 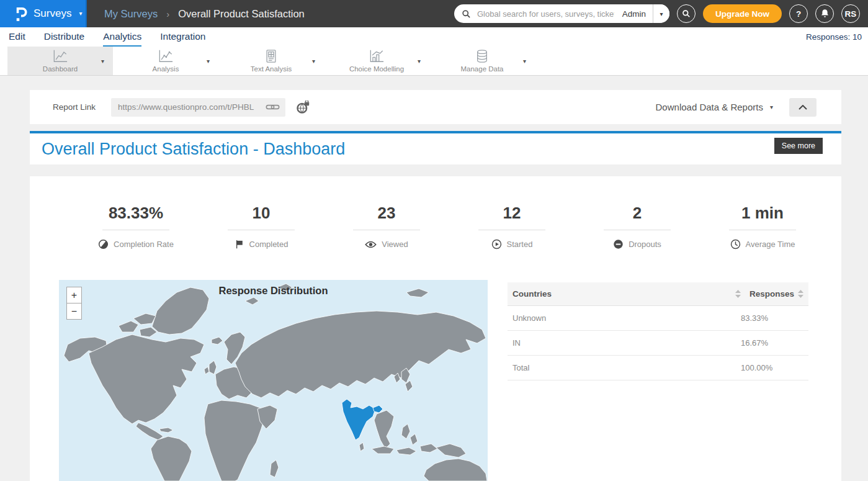 I want to click on breadcrumb: My Surveys › Overall Product Satisfactio…, so click(x=205, y=14).